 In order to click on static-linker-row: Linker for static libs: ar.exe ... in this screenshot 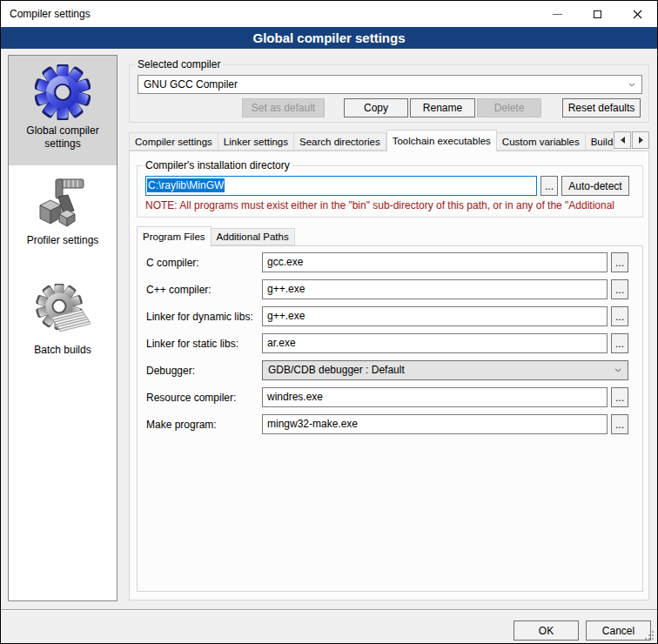, I will do `click(387, 343)`.